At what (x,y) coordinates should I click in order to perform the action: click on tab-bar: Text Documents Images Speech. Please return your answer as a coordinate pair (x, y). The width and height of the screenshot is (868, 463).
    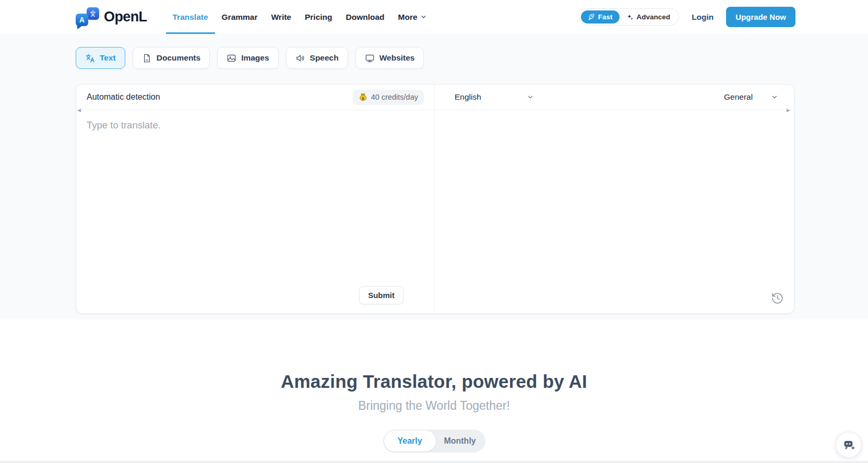
    Looking at the image, I should click on (472, 58).